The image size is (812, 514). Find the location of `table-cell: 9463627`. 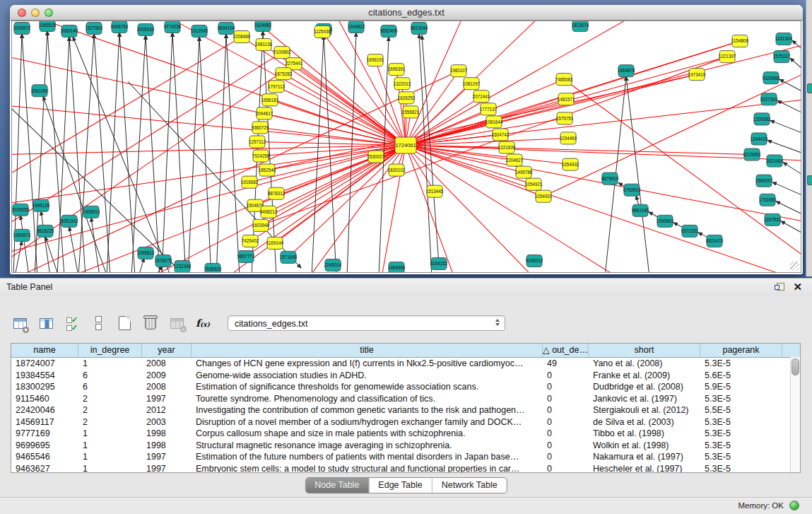

table-cell: 9463627 is located at coordinates (45, 468).